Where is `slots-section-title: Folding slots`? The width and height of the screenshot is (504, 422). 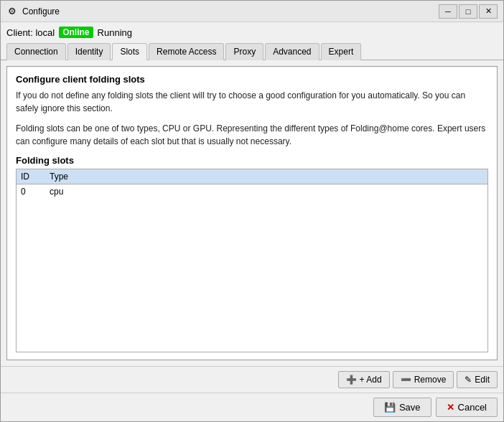 slots-section-title: Folding slots is located at coordinates (252, 161).